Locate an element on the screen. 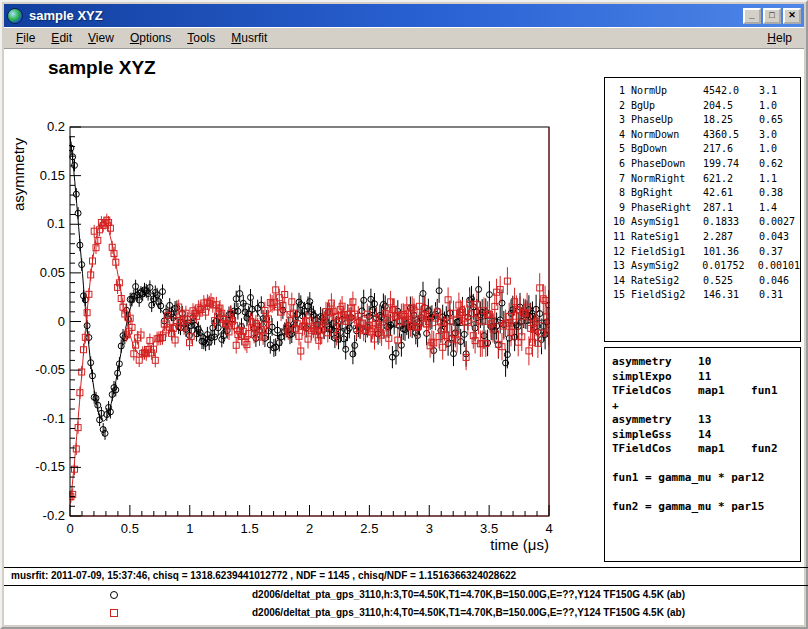 The image size is (808, 629). param-row: 3PhaseUp18.250.65 is located at coordinates (706, 120).